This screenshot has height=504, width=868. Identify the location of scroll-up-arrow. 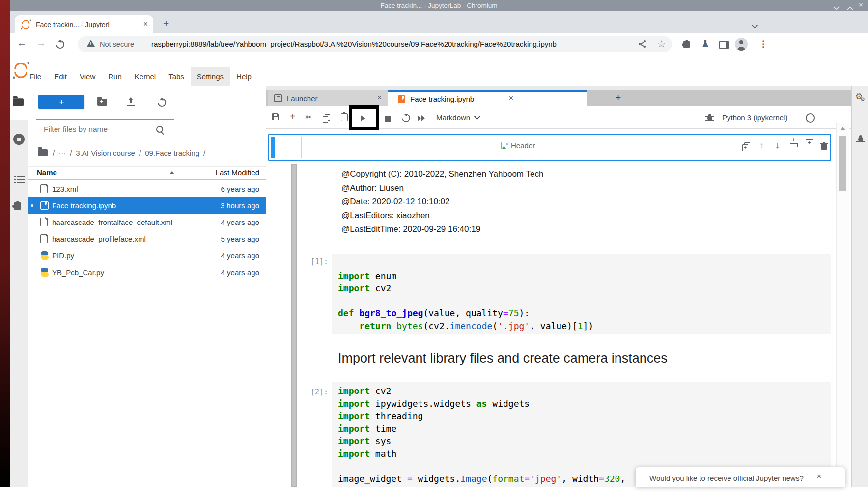
(843, 129).